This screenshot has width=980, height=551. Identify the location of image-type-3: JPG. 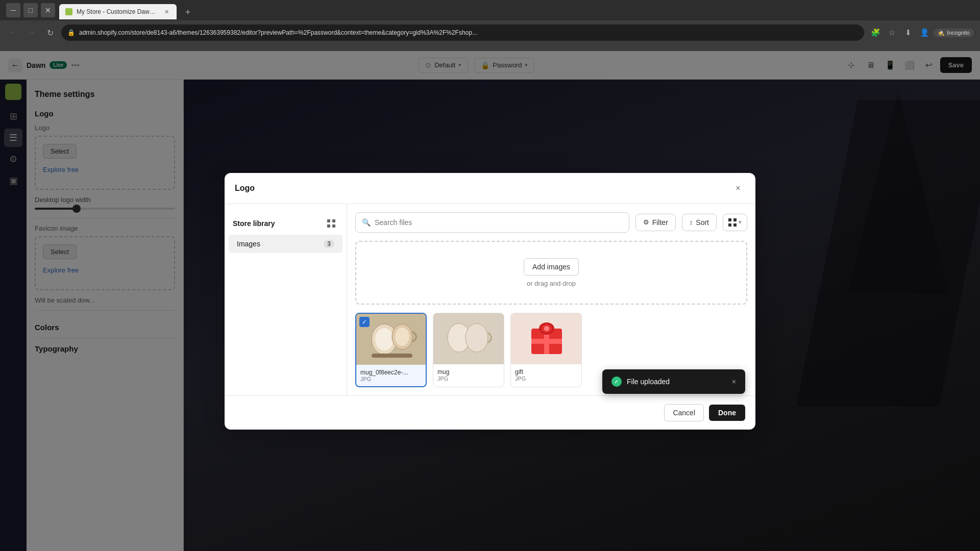
(546, 379).